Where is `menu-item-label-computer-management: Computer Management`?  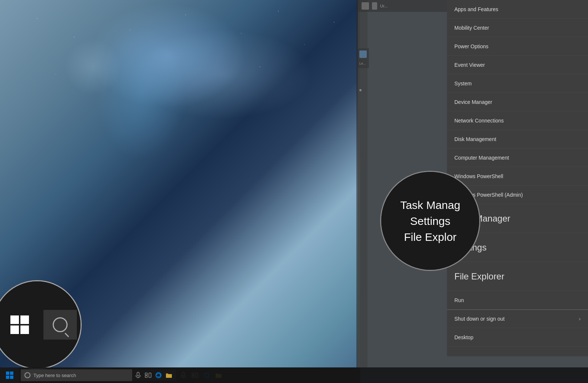 menu-item-label-computer-management: Computer Management is located at coordinates (482, 158).